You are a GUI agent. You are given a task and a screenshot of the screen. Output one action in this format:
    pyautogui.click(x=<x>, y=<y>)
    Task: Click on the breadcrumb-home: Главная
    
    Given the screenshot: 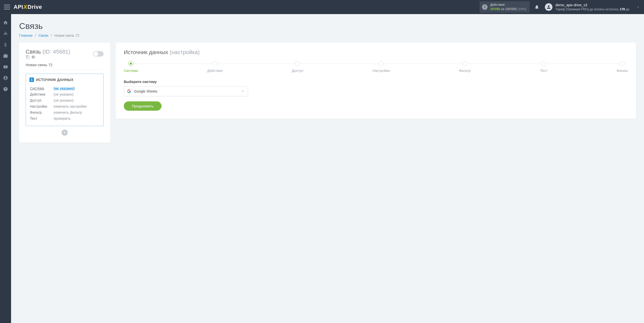 What is the action you would take?
    pyautogui.click(x=26, y=35)
    